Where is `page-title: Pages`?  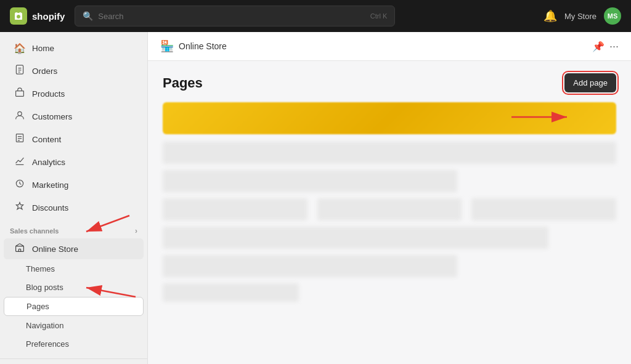 page-title: Pages is located at coordinates (182, 83).